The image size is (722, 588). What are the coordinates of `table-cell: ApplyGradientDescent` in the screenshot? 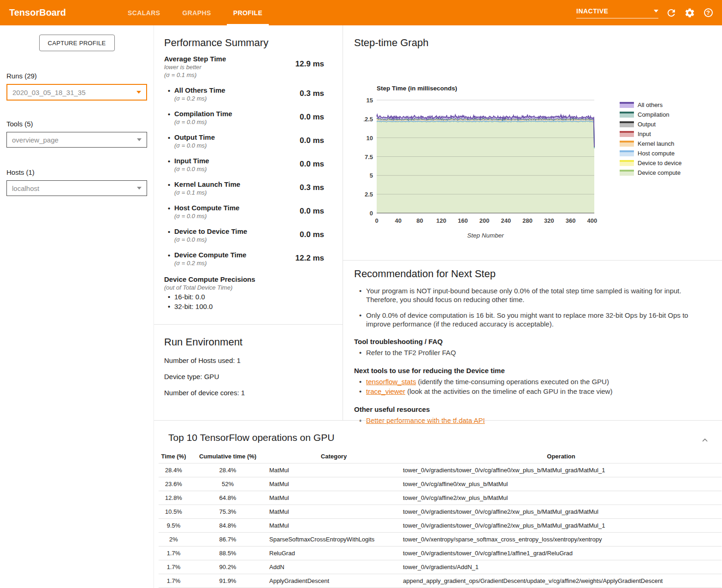 It's located at (334, 581).